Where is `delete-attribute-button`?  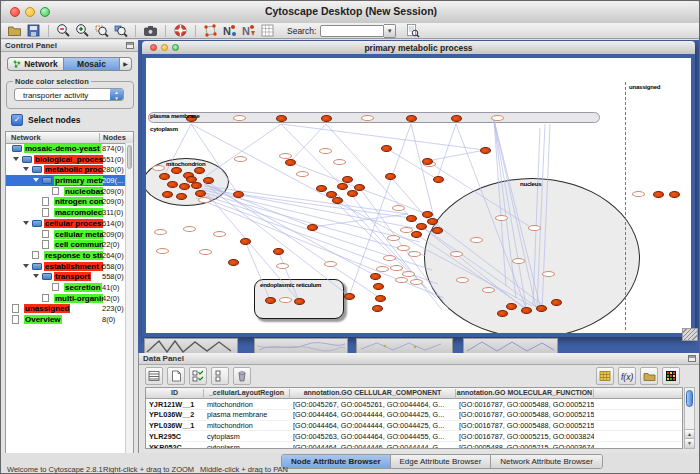 delete-attribute-button is located at coordinates (242, 376).